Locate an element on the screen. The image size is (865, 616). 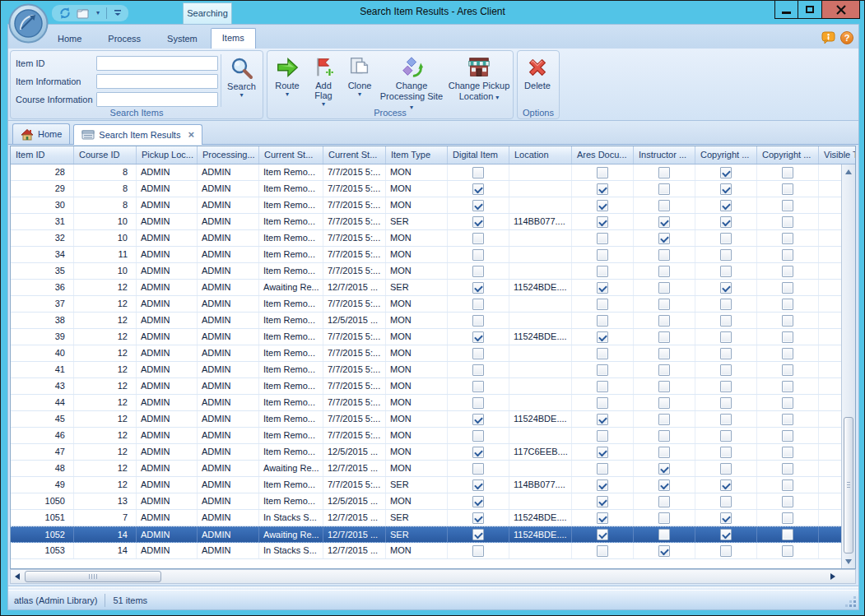
route-button: Route ▾ is located at coordinates (287, 81).